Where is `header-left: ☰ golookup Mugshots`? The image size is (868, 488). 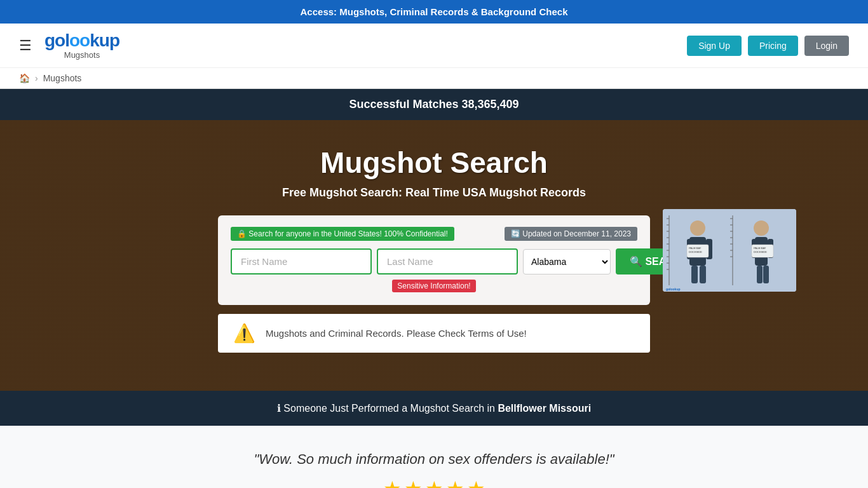 header-left: ☰ golookup Mugshots is located at coordinates (69, 46).